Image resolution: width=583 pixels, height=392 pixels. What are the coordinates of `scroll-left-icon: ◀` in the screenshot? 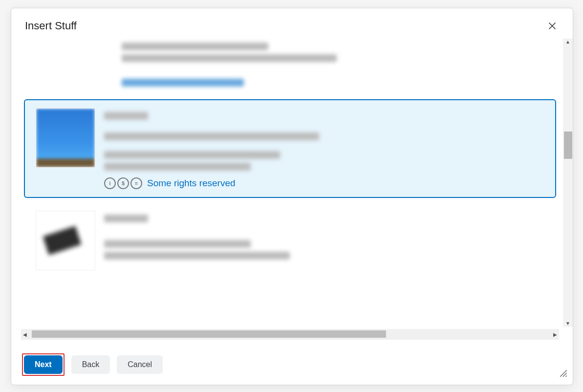 It's located at (25, 334).